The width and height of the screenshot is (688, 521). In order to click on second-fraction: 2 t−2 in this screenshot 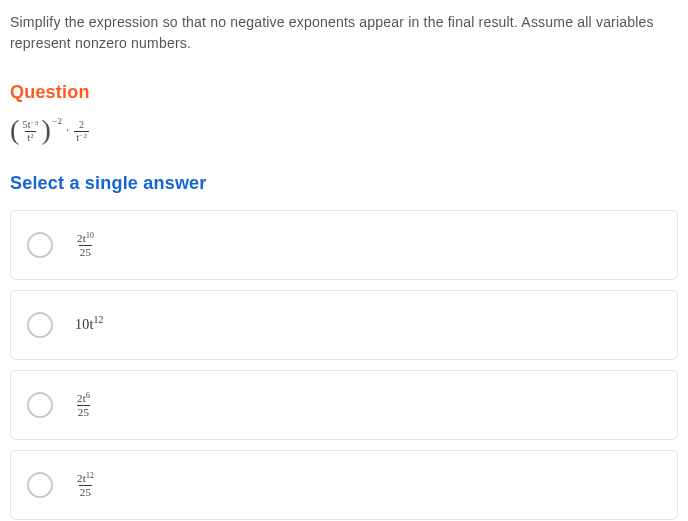, I will do `click(82, 132)`.